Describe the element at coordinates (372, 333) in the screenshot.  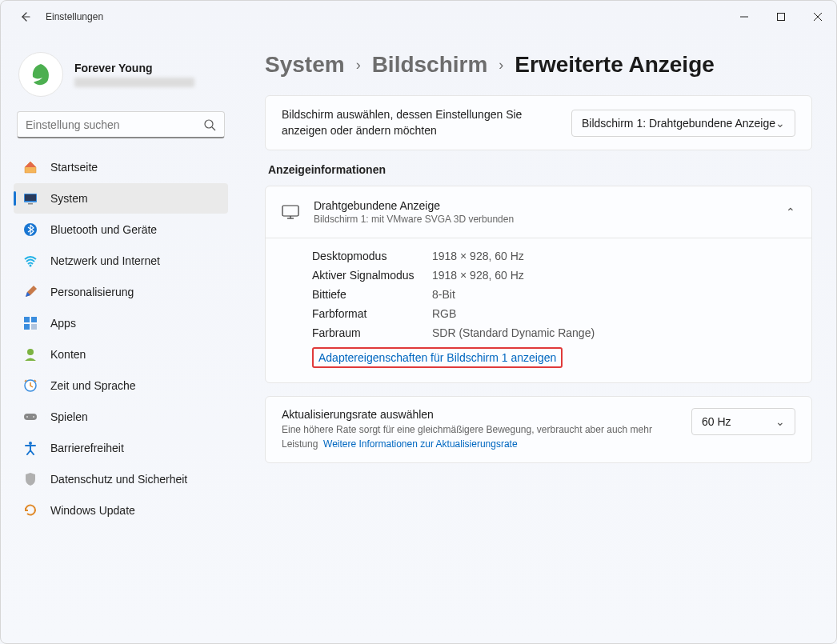
I see `prop-key: Farbraum` at that location.